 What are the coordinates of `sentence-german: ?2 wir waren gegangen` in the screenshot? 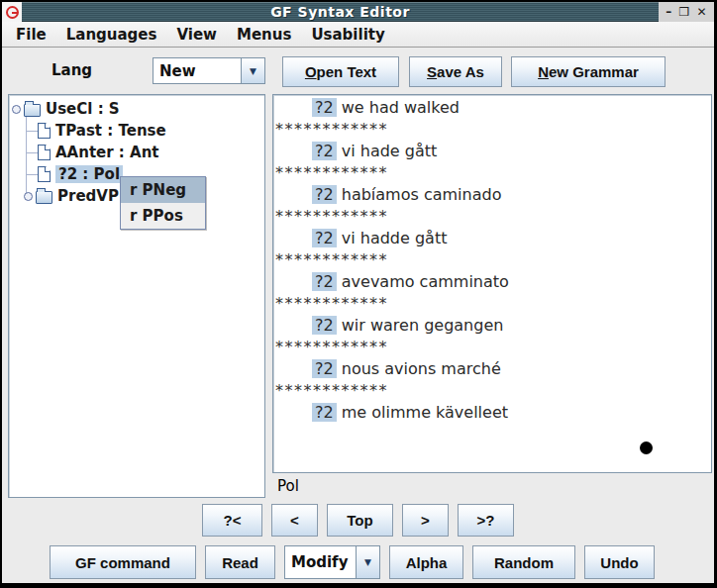 It's located at (493, 326).